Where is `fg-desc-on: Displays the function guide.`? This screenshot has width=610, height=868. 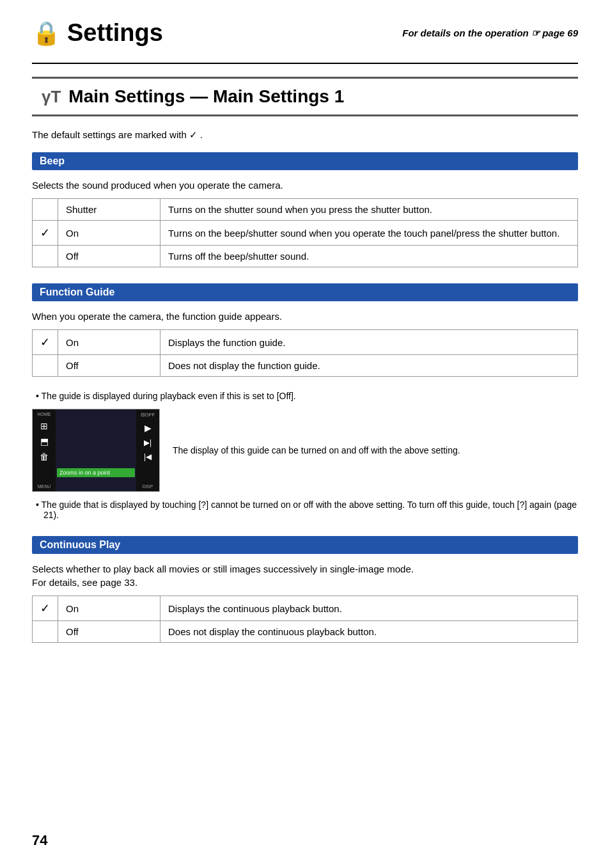
fg-desc-on: Displays the function guide. is located at coordinates (370, 343).